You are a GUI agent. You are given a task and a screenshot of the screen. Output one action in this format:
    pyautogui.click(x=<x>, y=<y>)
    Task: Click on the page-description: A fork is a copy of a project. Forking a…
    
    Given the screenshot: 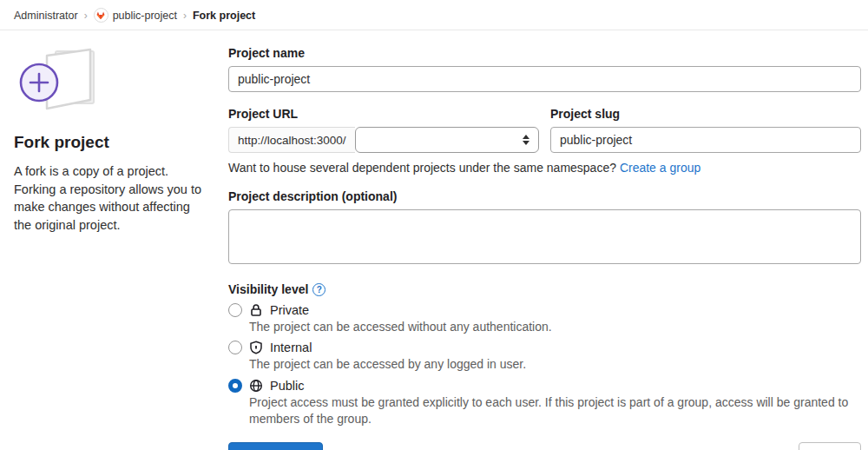 What is the action you would take?
    pyautogui.click(x=113, y=198)
    